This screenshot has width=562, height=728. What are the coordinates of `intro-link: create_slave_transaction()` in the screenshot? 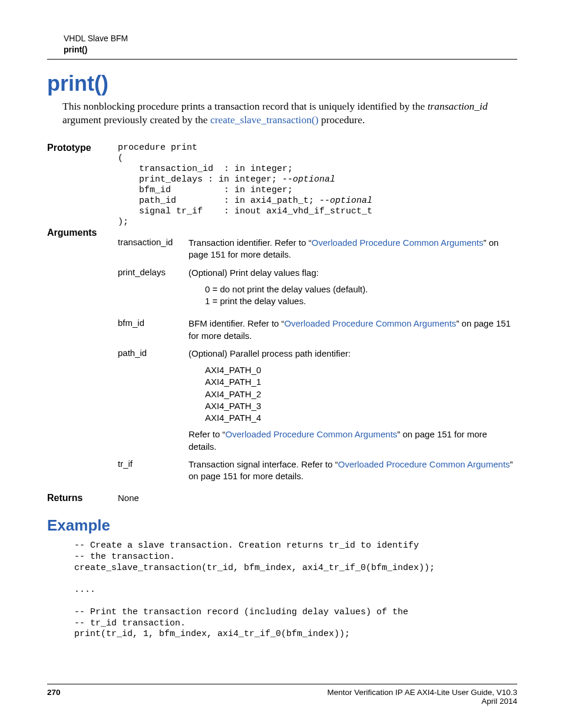 It's located at (265, 120).